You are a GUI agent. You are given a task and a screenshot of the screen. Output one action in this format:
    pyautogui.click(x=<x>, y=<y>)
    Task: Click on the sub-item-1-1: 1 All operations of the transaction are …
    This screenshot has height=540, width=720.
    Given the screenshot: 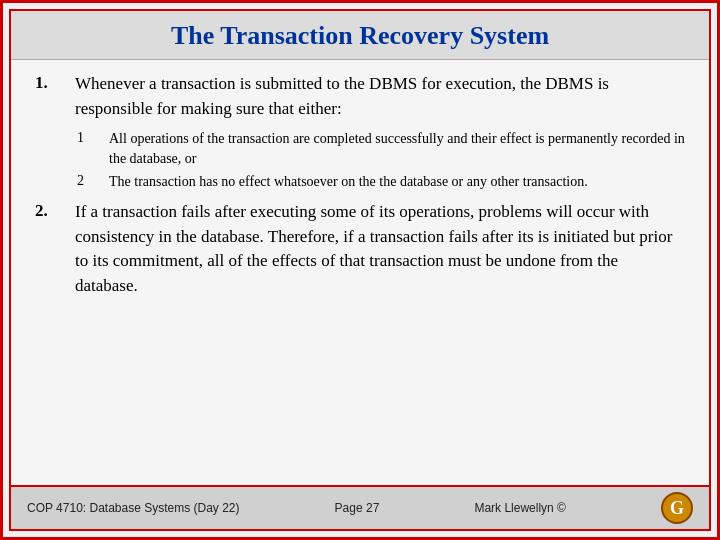 What is the action you would take?
    pyautogui.click(x=381, y=148)
    